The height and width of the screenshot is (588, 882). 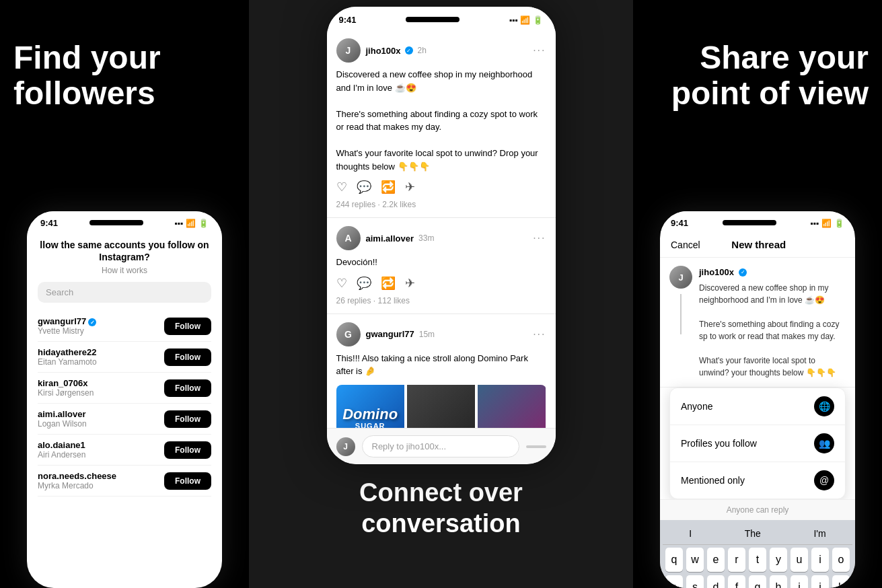 I want to click on post-menu-1: ···, so click(x=540, y=238).